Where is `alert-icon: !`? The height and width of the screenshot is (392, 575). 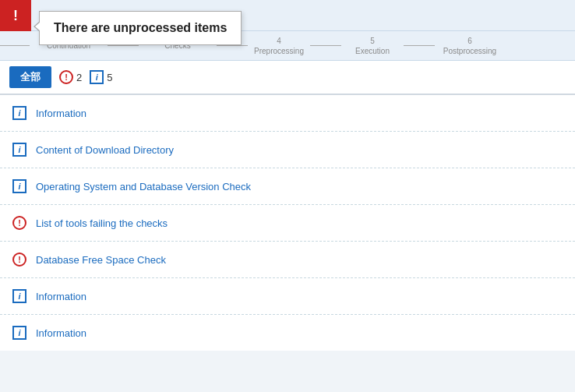 alert-icon: ! is located at coordinates (16, 16).